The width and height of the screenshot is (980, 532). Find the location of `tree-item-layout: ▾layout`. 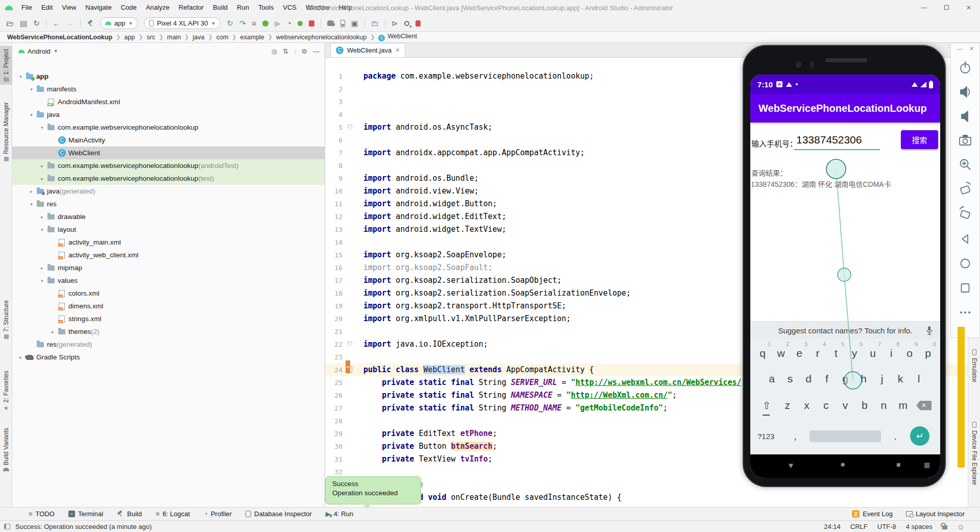

tree-item-layout: ▾layout is located at coordinates (168, 230).